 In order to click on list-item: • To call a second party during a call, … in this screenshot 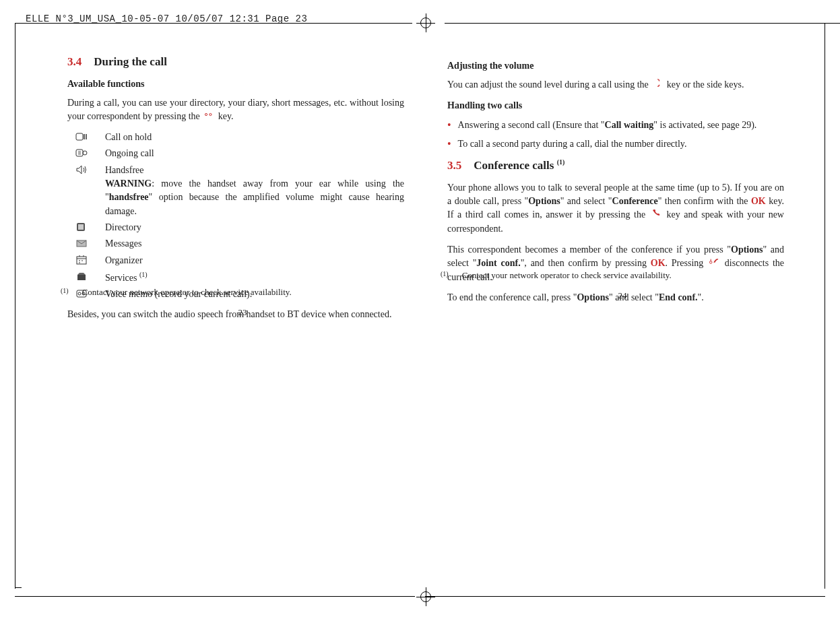, I will do `click(616, 144)`.